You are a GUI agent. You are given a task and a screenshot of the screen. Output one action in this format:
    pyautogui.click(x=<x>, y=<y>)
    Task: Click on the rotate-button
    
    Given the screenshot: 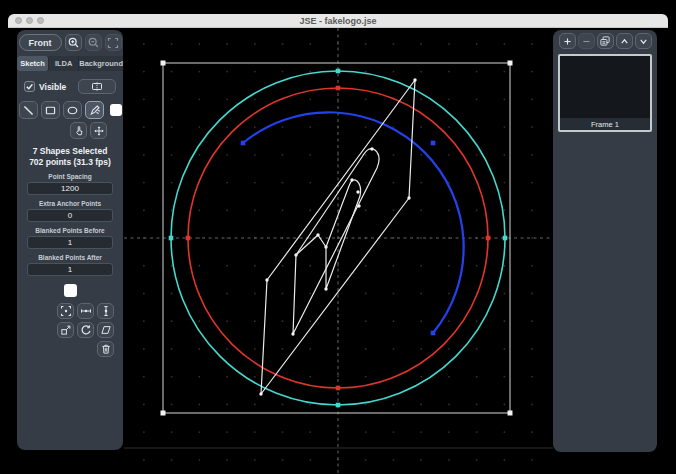 What is the action you would take?
    pyautogui.click(x=86, y=330)
    